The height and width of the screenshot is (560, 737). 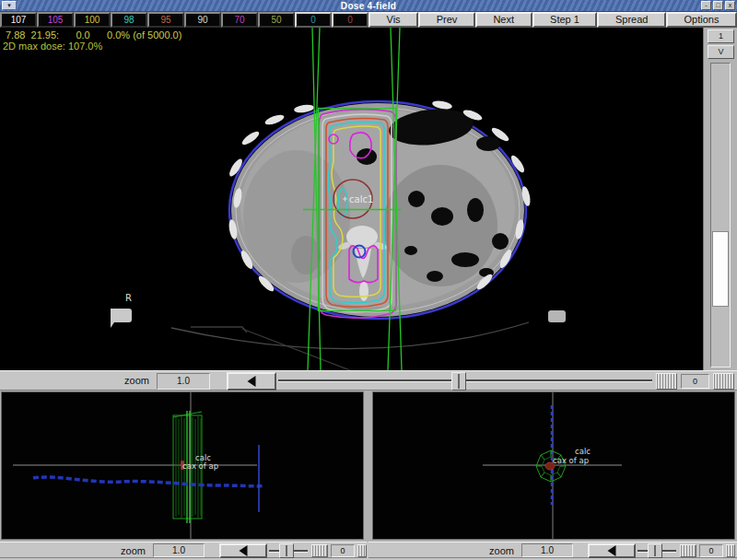 What do you see at coordinates (129, 298) in the screenshot?
I see `orientation-label: R` at bounding box center [129, 298].